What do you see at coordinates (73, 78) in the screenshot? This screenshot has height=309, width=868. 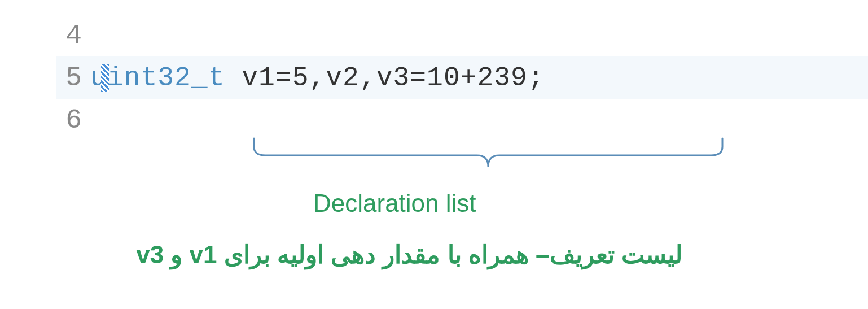 I see `line-number: 5` at bounding box center [73, 78].